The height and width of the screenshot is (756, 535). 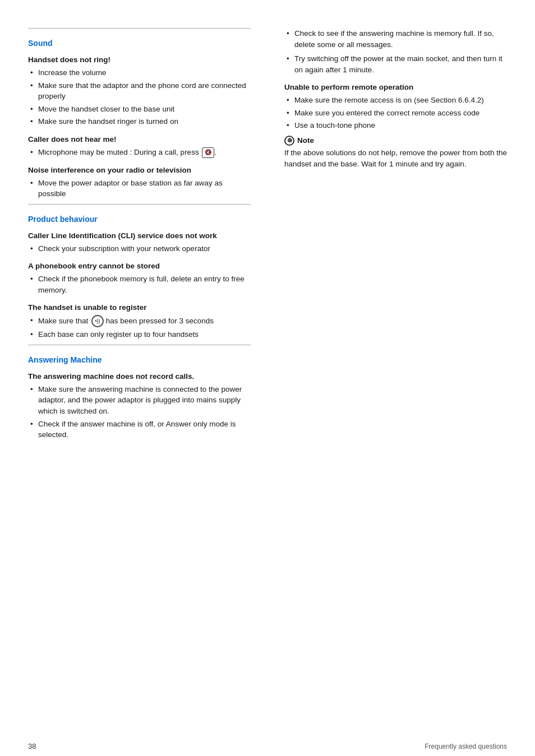 I want to click on note-block: ⊕ Note If the above solutions do not hel…, so click(x=396, y=152).